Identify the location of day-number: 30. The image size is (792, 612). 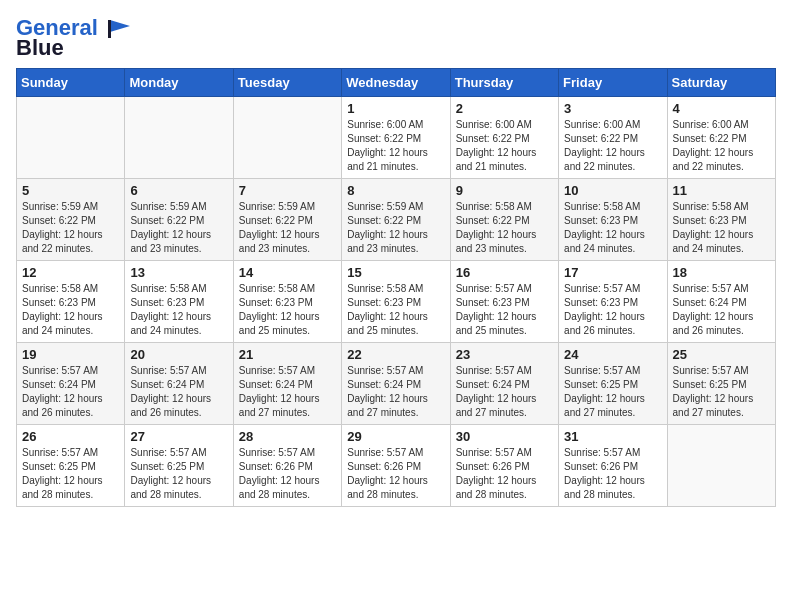
(504, 436).